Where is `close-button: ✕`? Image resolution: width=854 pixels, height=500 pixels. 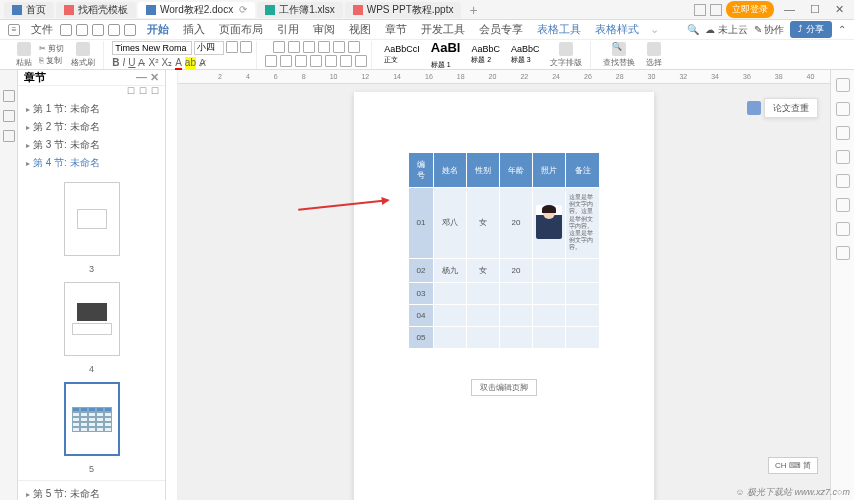
close-button: ✕ is located at coordinates (840, 9).